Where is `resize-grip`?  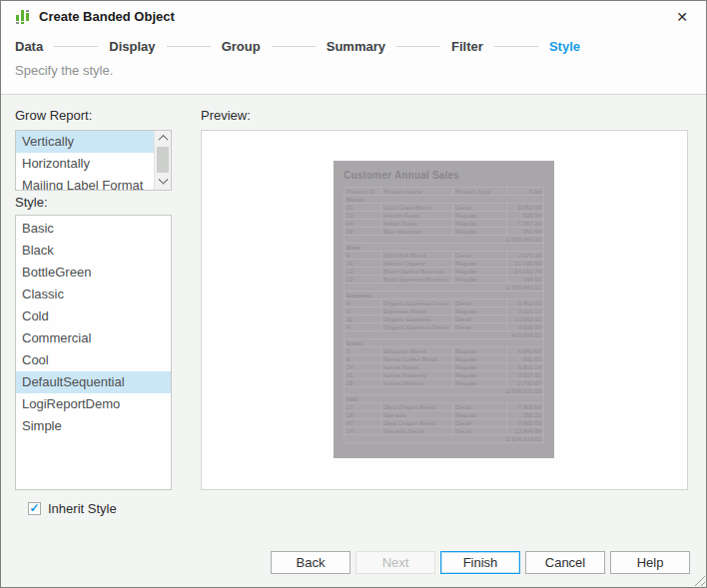
resize-grip is located at coordinates (699, 579).